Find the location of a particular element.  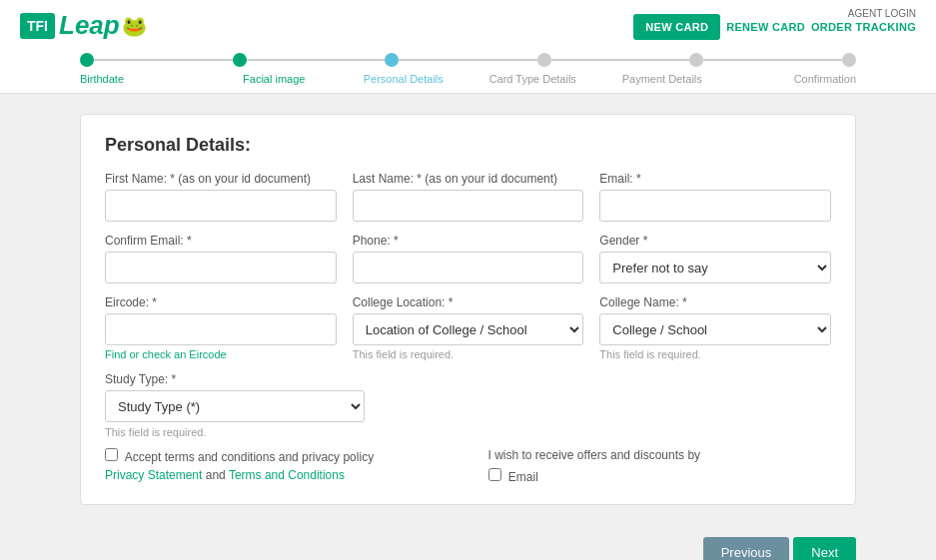

step-label-facial: Facial image is located at coordinates (275, 79).